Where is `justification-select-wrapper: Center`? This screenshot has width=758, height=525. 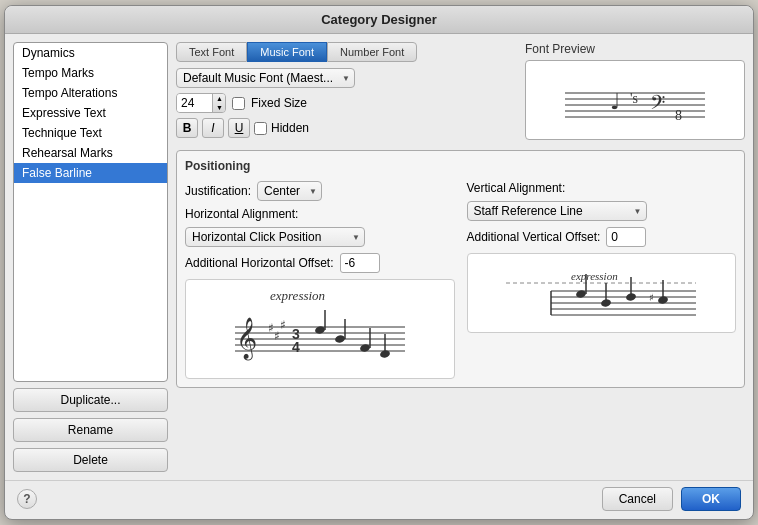 justification-select-wrapper: Center is located at coordinates (290, 191).